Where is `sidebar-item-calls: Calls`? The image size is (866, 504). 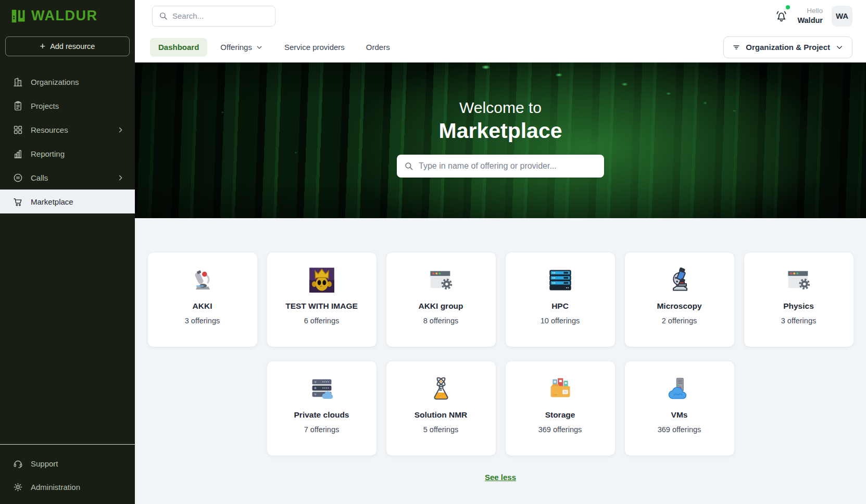 sidebar-item-calls: Calls is located at coordinates (68, 178).